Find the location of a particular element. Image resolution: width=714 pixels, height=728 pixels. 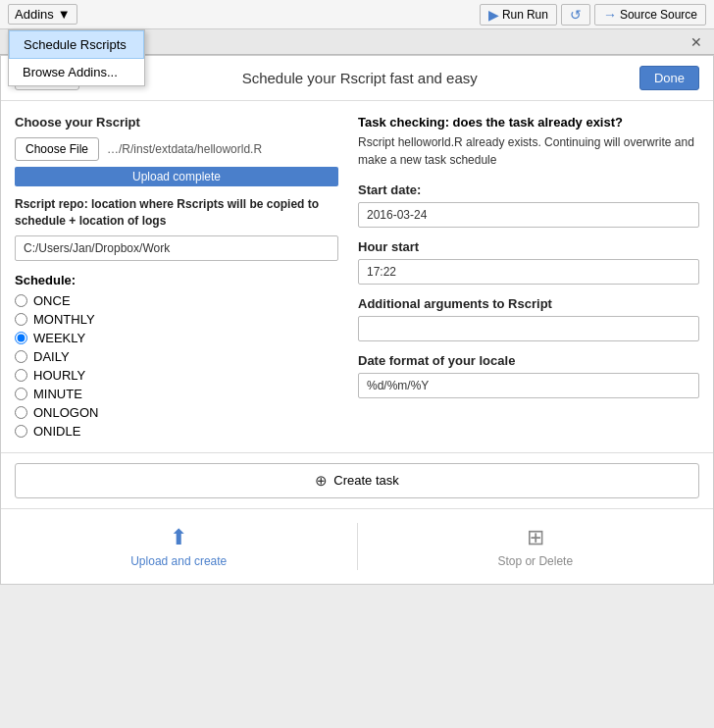

dialog-footer: ⊕ Create task is located at coordinates (357, 481).